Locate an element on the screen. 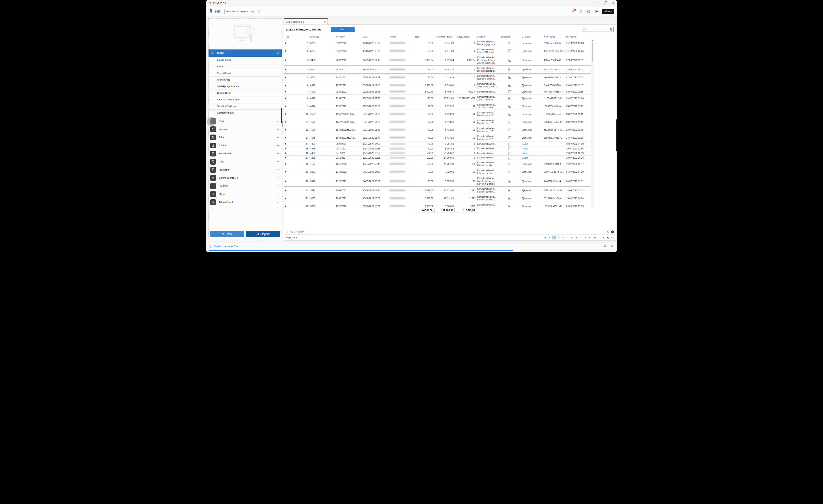 The image size is (823, 504). sidebar-section-item: Arka is located at coordinates (245, 137).